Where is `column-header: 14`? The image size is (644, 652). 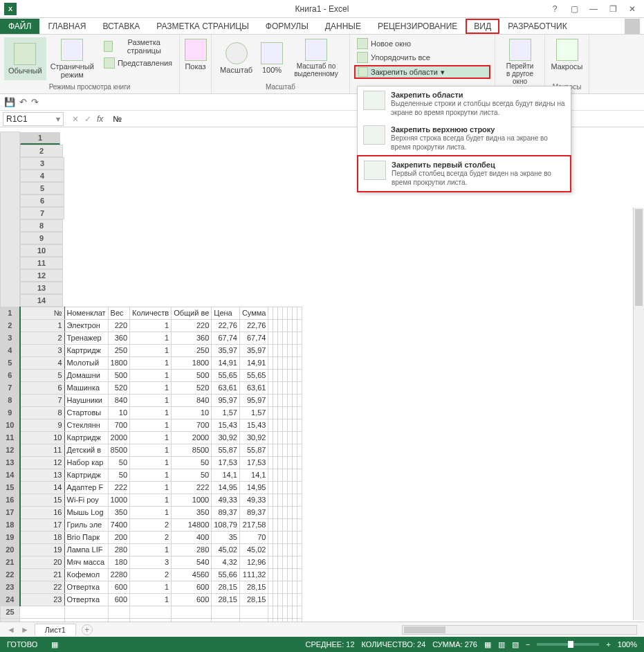 column-header: 14 is located at coordinates (42, 300).